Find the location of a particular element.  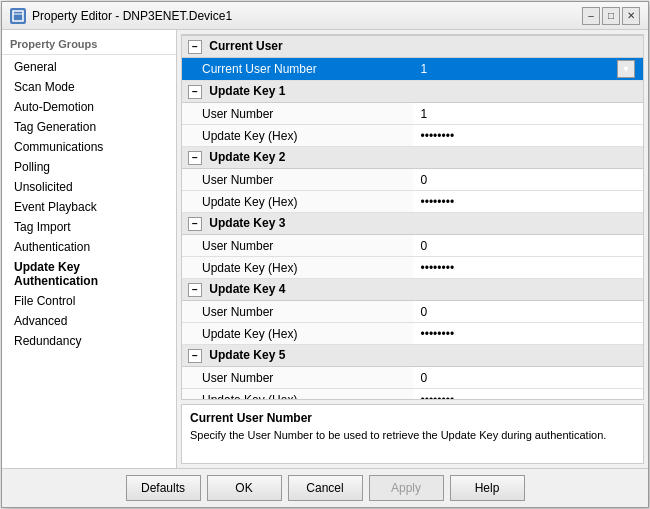

title-buttons: – □ ✕ is located at coordinates (611, 16).